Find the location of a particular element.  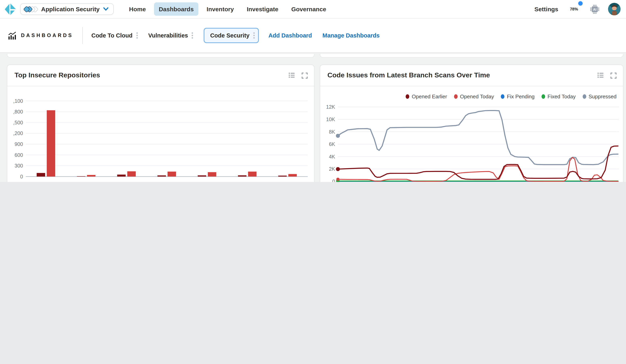

tab-label: Code To Cloud is located at coordinates (112, 36).